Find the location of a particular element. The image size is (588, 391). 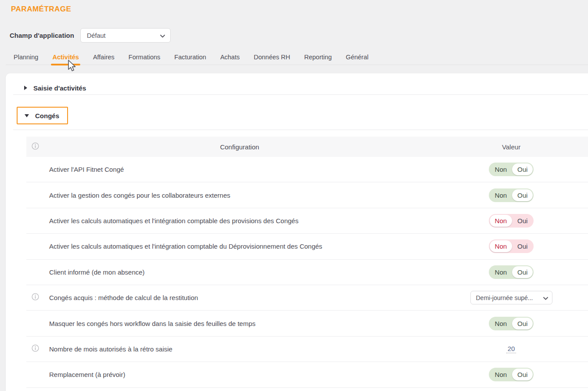

tab-facturation: Facturation is located at coordinates (190, 57).